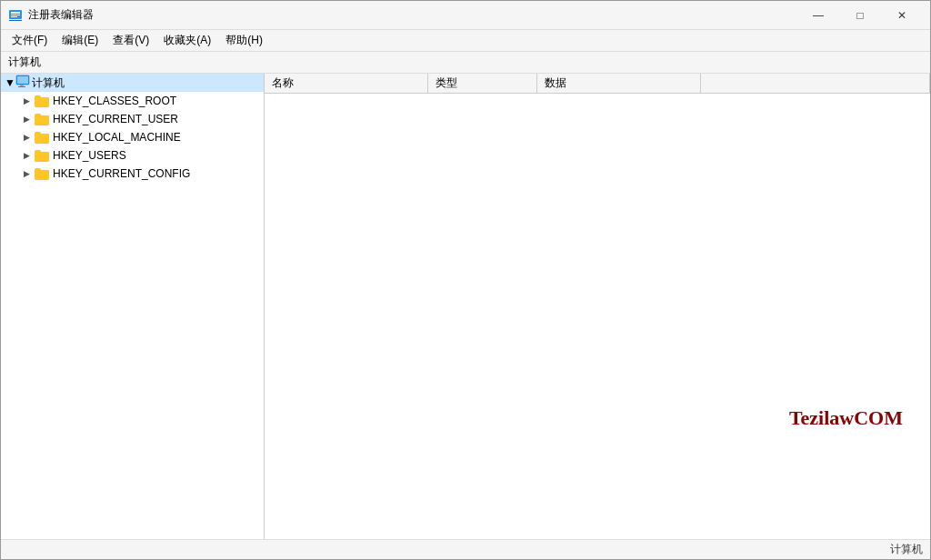  I want to click on menu-file: 文件(F), so click(29, 41).